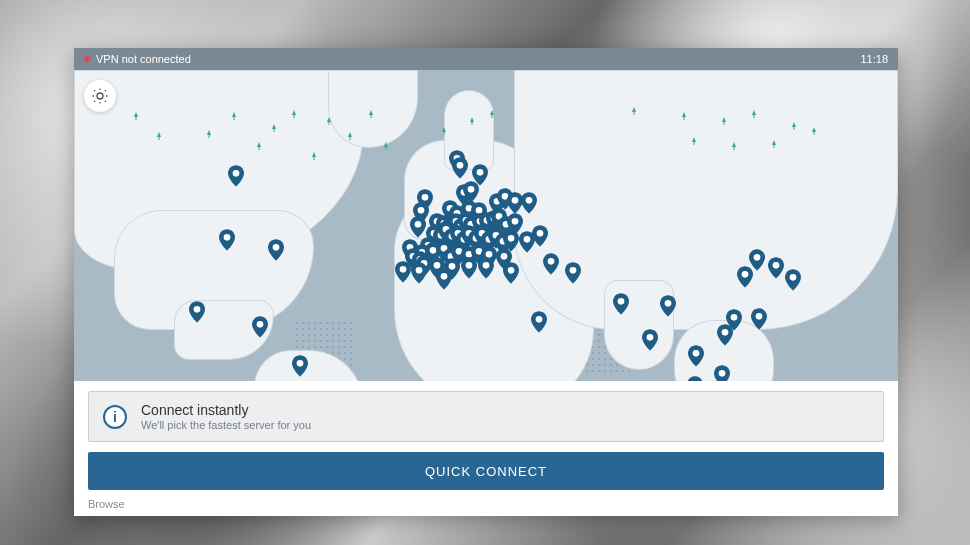 The image size is (970, 545). Describe the element at coordinates (87, 59) in the screenshot. I see `status-dot-disconnected` at that location.